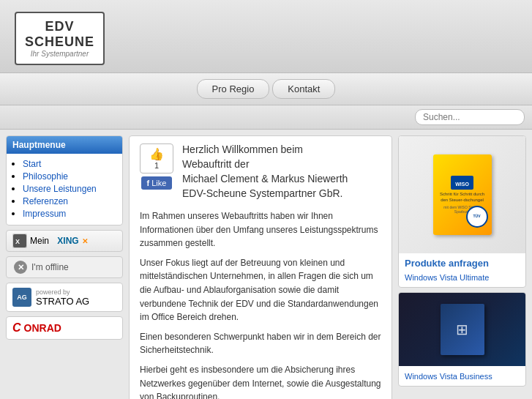  I want to click on logo: EDV SCHEUNE Ihr Systempartner, so click(60, 38).